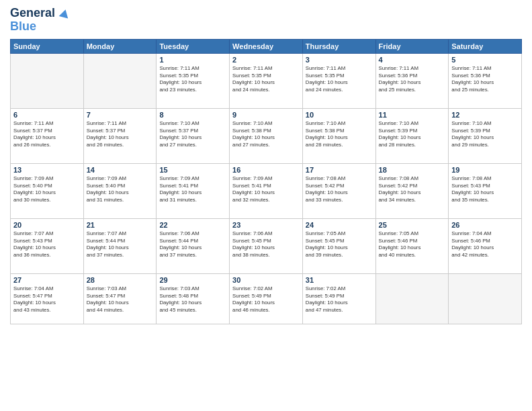 This screenshot has width=532, height=411. What do you see at coordinates (120, 115) in the screenshot?
I see `day-number: 7` at bounding box center [120, 115].